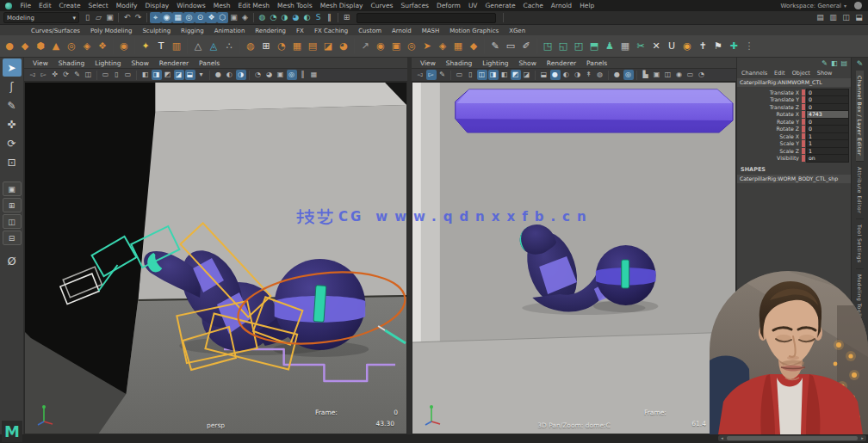 This screenshot has height=443, width=868. Describe the element at coordinates (270, 31) in the screenshot. I see `shelf-tab-rendering: Rendering` at that location.